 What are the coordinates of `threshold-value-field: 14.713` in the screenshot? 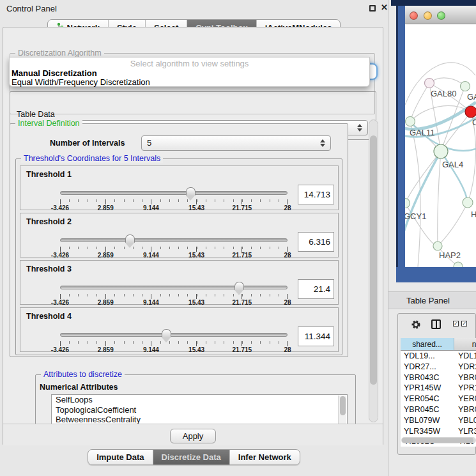 It's located at (316, 194).